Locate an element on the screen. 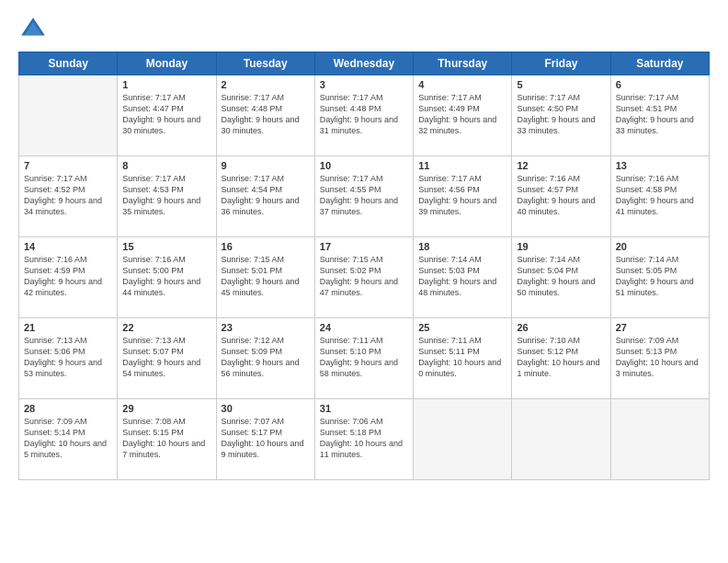 The height and width of the screenshot is (563, 728). day-number: 25 is located at coordinates (462, 327).